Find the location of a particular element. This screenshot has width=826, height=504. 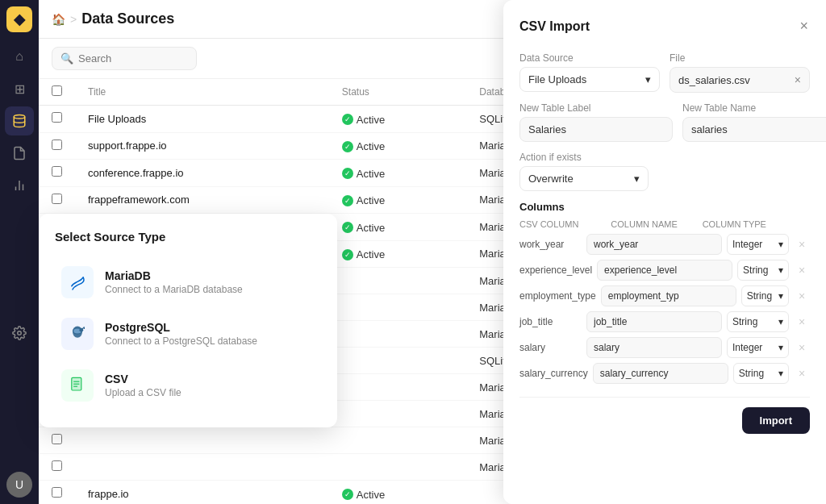

table-name-input is located at coordinates (754, 129).